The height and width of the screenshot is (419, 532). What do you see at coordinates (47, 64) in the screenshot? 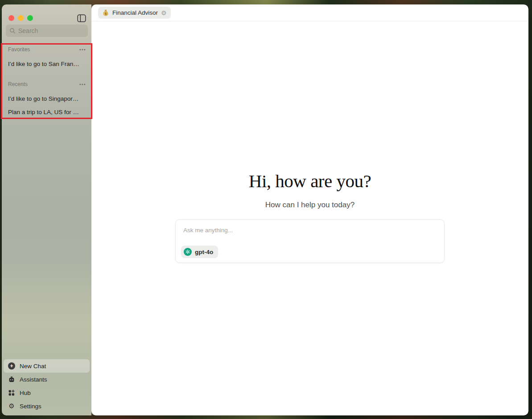
I see `chat-list-item: I’d like to go to San Fran…` at bounding box center [47, 64].